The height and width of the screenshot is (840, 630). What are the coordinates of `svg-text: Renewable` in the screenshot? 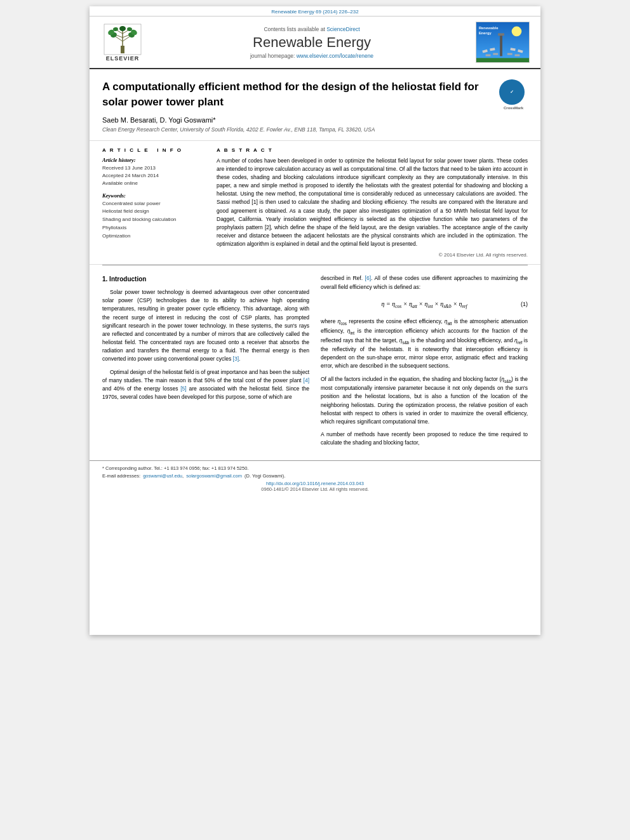 It's located at (489, 28).